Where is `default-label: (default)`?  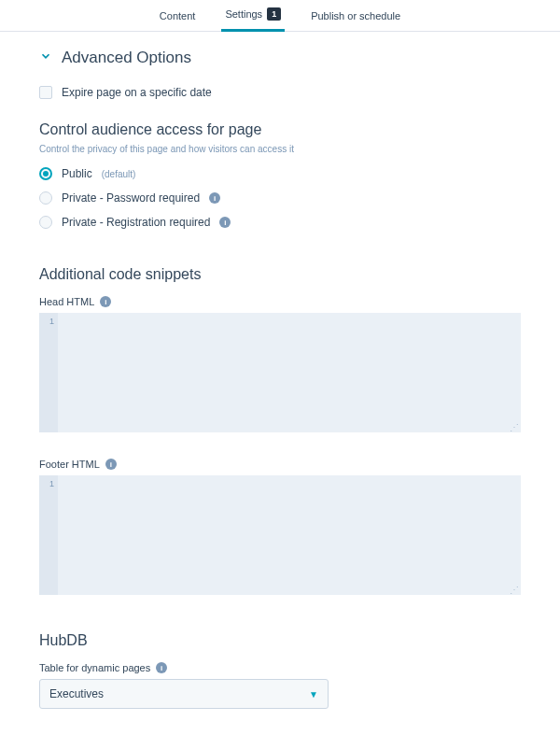
default-label: (default) is located at coordinates (119, 174).